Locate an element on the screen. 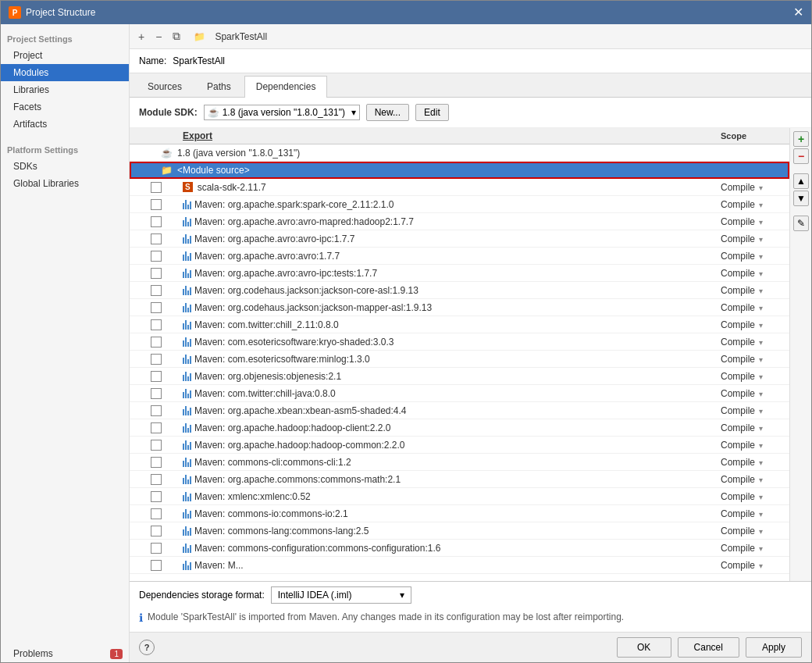 This screenshot has width=812, height=663. edit-dep-btn: ✎ is located at coordinates (801, 223).